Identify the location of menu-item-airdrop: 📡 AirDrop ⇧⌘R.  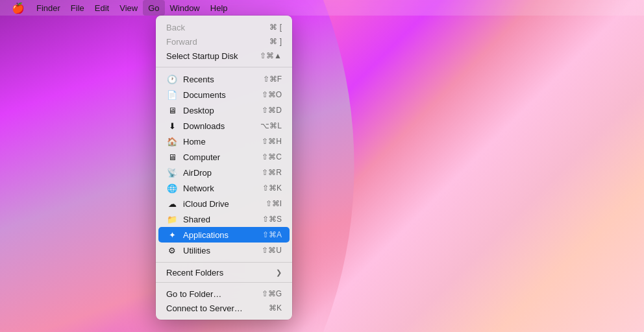
(224, 172).